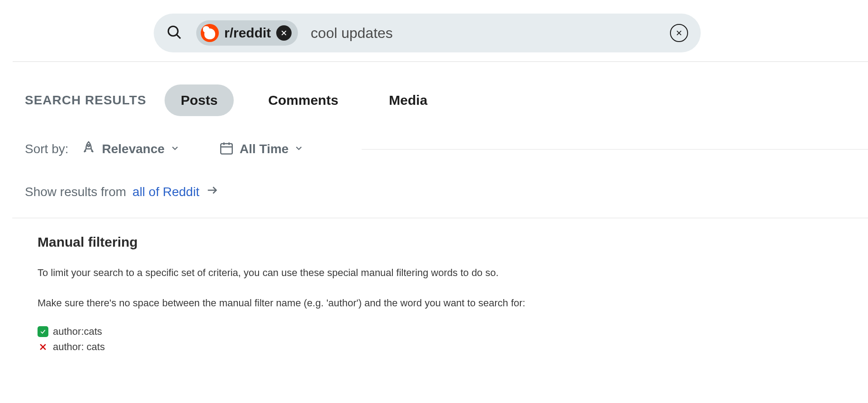 The image size is (868, 403). What do you see at coordinates (130, 149) in the screenshot?
I see `sort-dropdown: Relevance` at bounding box center [130, 149].